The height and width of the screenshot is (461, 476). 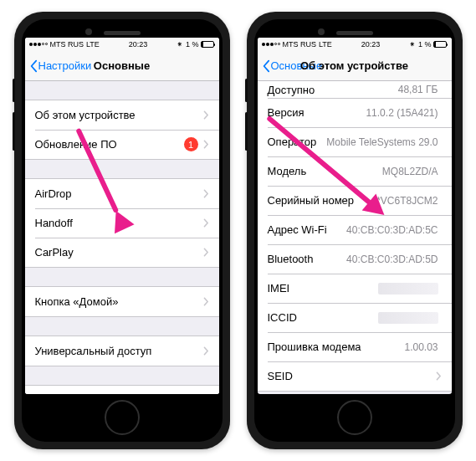 I want to click on row-value: MQ8L2ZD/A, so click(x=410, y=172).